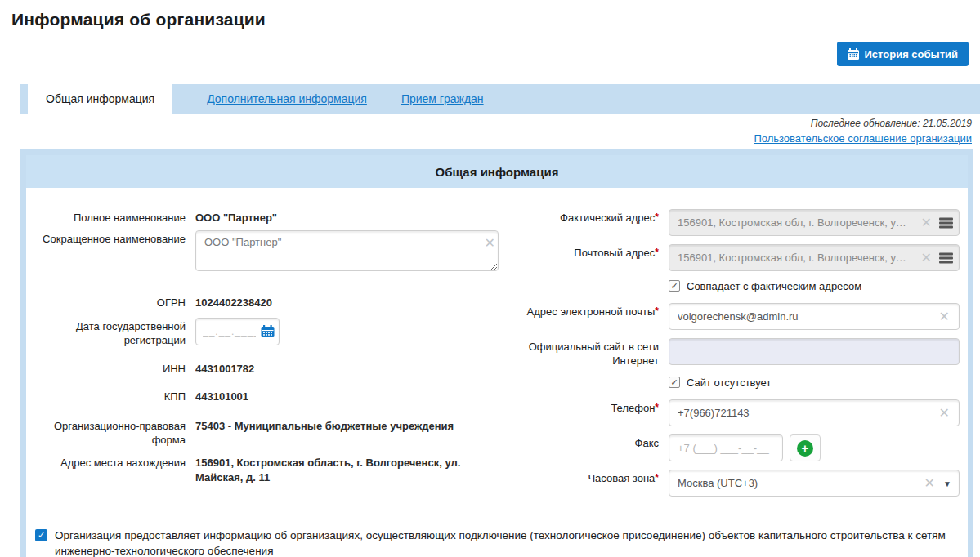  What do you see at coordinates (592, 312) in the screenshot?
I see `email-label: Адрес электронной почты` at bounding box center [592, 312].